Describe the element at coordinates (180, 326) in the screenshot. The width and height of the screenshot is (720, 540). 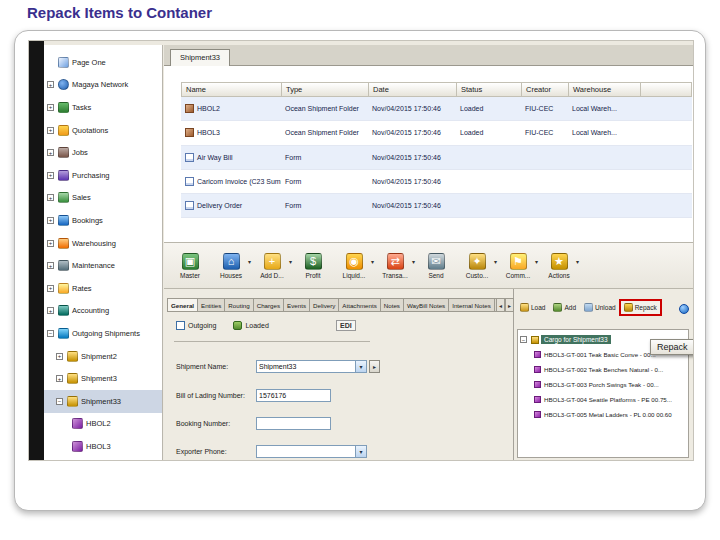
I see `outgoing-checkbox` at that location.